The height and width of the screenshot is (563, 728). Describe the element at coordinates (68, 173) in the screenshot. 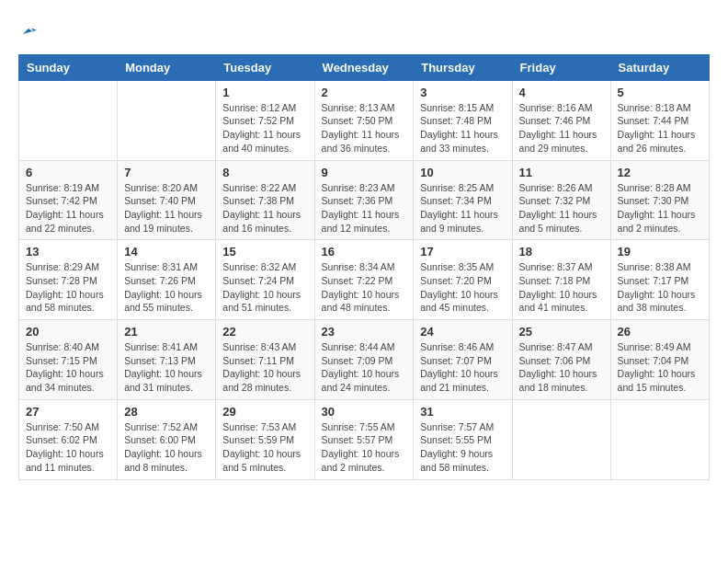

I see `day-number: 6` at that location.